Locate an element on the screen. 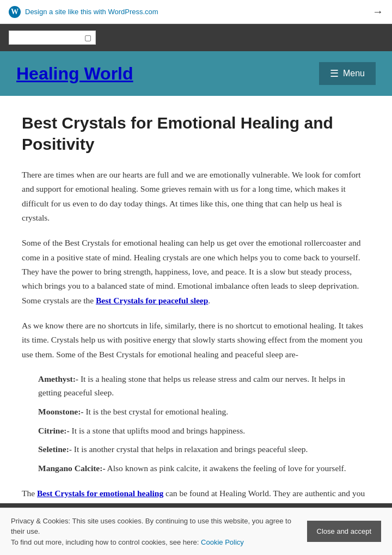 This screenshot has width=392, height=555. site-title: Healing World is located at coordinates (75, 74).